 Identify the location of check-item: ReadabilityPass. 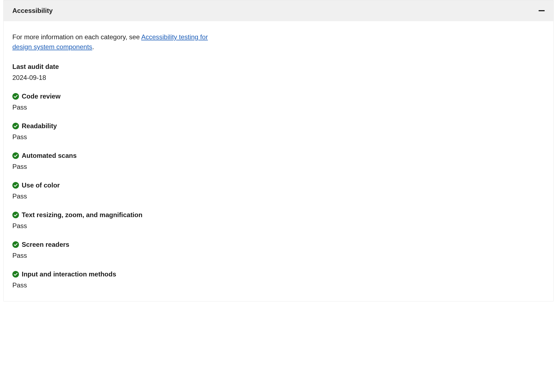
(278, 131).